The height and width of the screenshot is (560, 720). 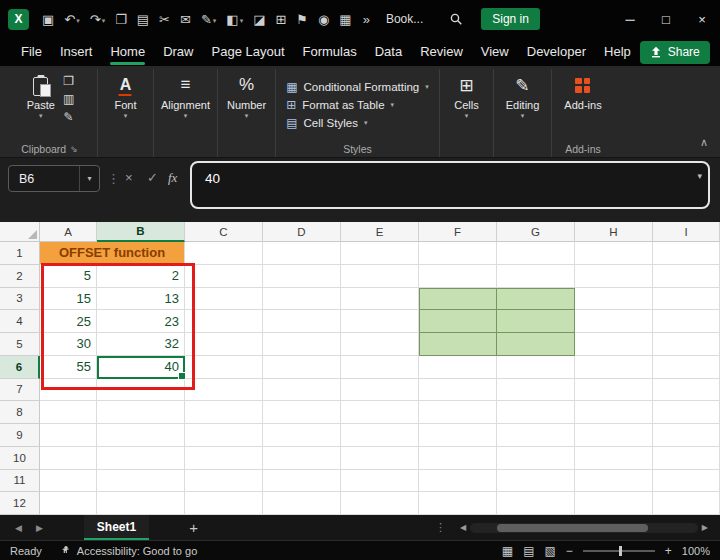 What do you see at coordinates (686, 458) in the screenshot?
I see `cell-I10` at bounding box center [686, 458].